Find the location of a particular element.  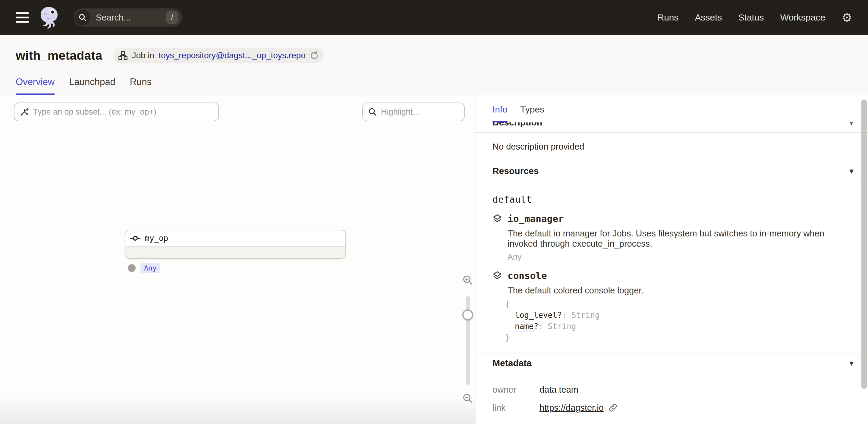

resource-item-console: console The default colored console logg… is located at coordinates (672, 307).